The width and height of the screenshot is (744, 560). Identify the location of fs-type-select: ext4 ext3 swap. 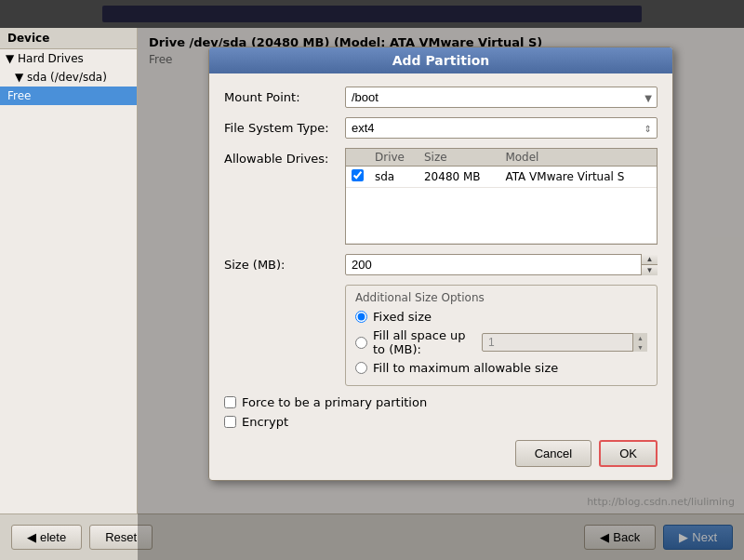
(501, 128).